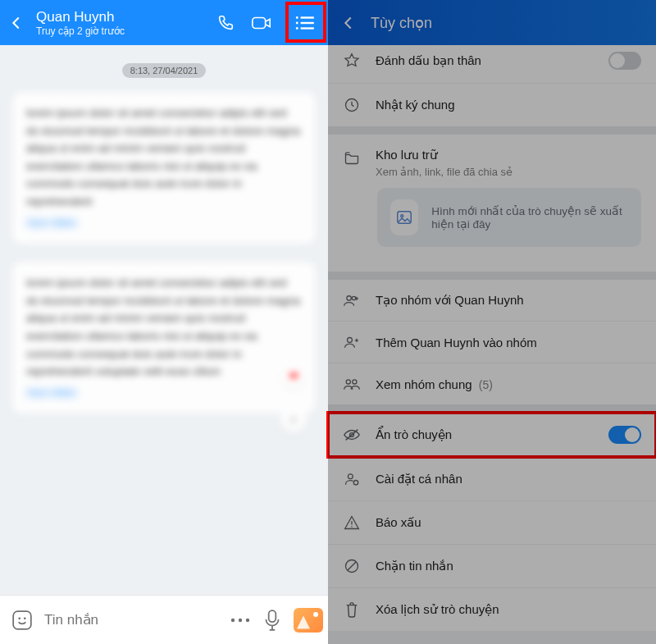 Image resolution: width=656 pixels, height=644 pixels. Describe the element at coordinates (508, 172) in the screenshot. I see `option-sublabel: Xem ảnh, link, file đã chia sẻ` at that location.